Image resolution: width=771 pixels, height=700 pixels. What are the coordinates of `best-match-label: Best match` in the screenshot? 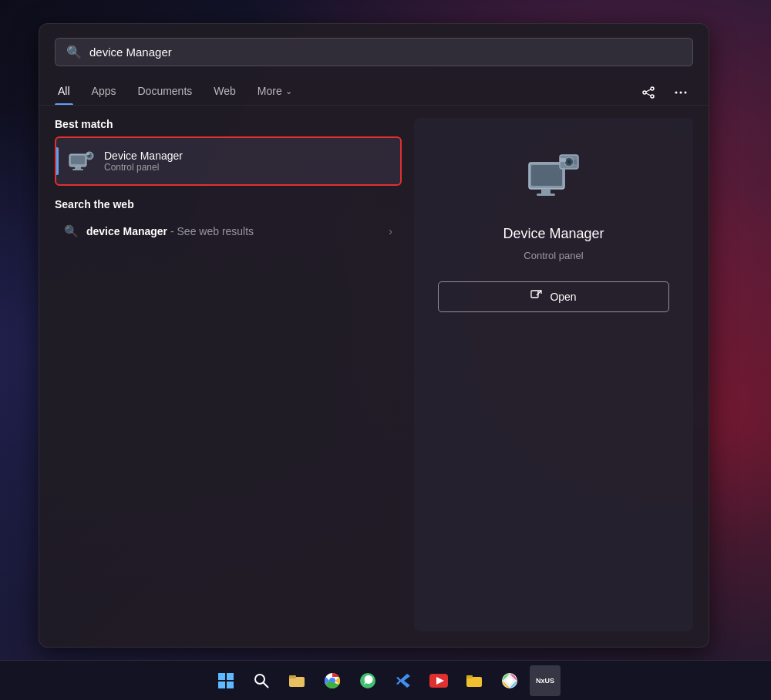 It's located at (228, 124).